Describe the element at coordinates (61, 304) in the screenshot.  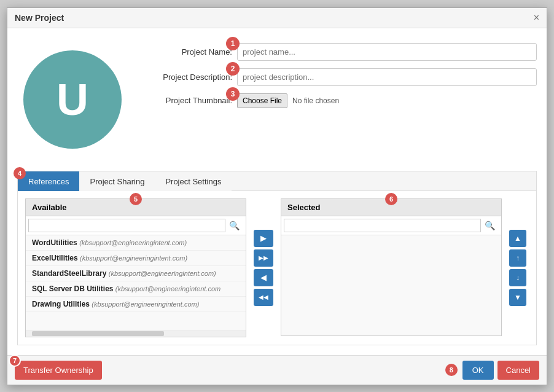
I see `item-name: Drawing Utilities` at that location.